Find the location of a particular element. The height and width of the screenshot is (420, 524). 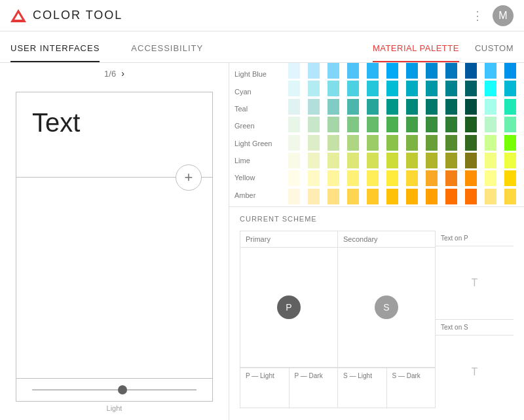

tab-material-palette: MATERIAL PALETTE is located at coordinates (416, 48).